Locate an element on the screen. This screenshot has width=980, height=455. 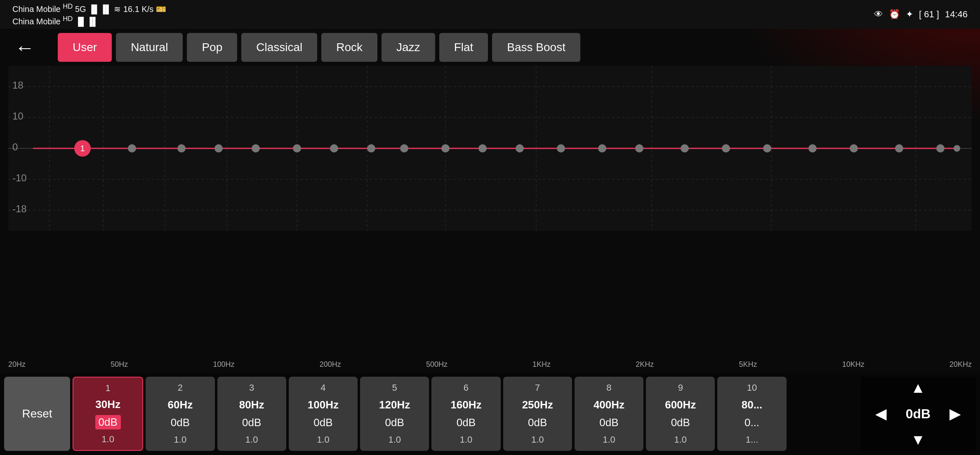
status-right: 👁 ⏰ ✦ [ 61 ] 14:46 is located at coordinates (921, 14).